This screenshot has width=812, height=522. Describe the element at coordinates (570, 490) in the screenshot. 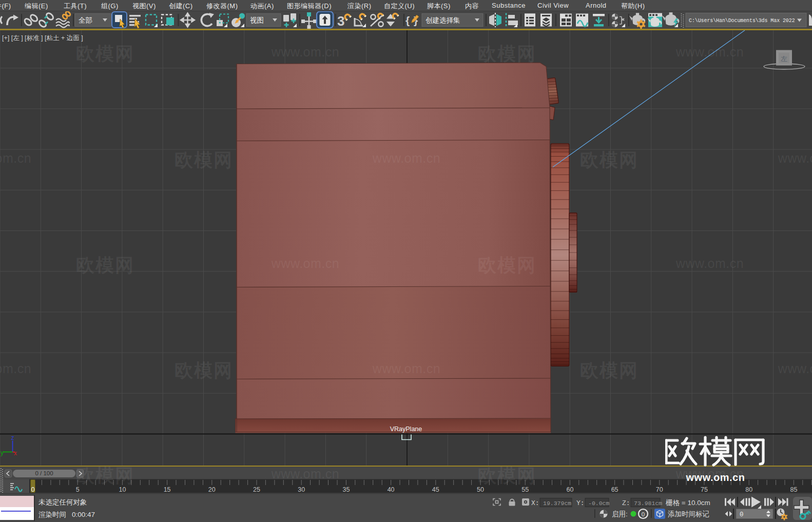

I see `svg-text: 60` at that location.